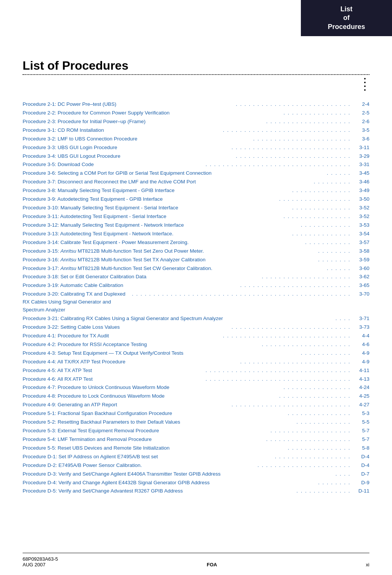 The height and width of the screenshot is (575, 392). Describe the element at coordinates (196, 474) in the screenshot. I see `list-item: Procedure D-3: Verify and Set/Change Agi…` at that location.